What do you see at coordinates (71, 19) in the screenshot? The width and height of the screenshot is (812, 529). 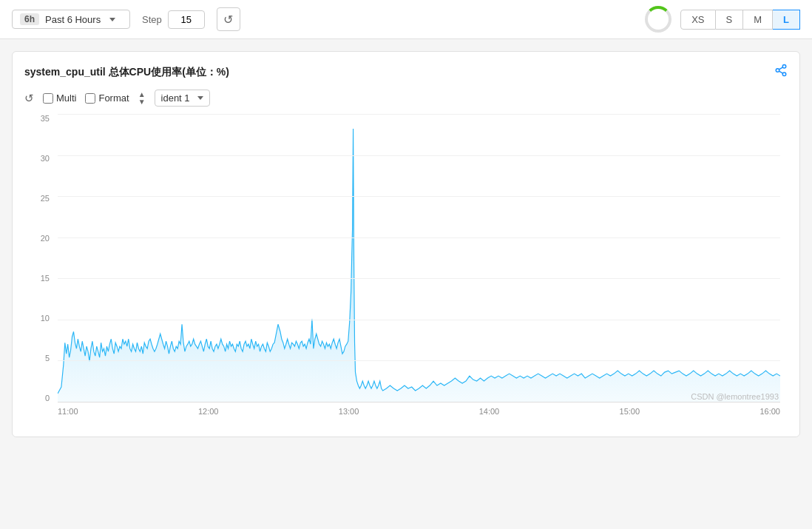 I see `time-range-select: 6h Past 6 Hours` at bounding box center [71, 19].